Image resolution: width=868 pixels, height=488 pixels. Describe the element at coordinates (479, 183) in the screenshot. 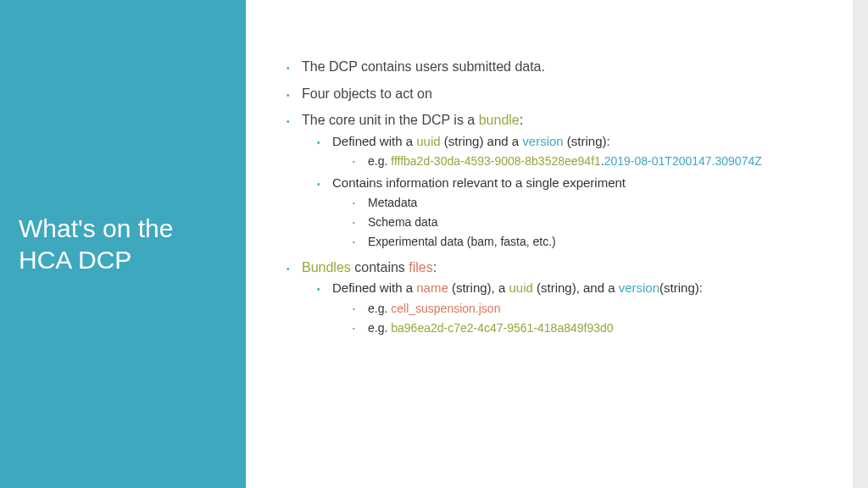

I see `text: Contains information relevant to a singl…` at that location.